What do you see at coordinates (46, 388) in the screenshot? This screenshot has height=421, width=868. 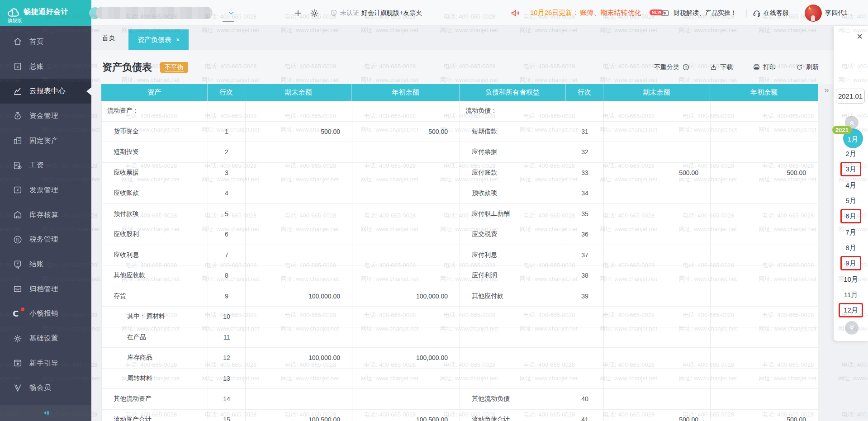 I see `sidebar-item-member: 畅会员` at bounding box center [46, 388].